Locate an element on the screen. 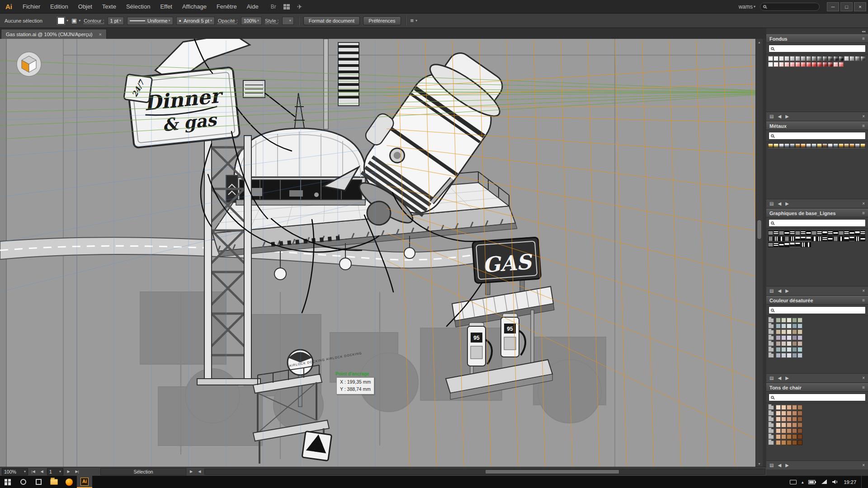 The height and width of the screenshot is (488, 868). library-icon: ▤ is located at coordinates (771, 378).